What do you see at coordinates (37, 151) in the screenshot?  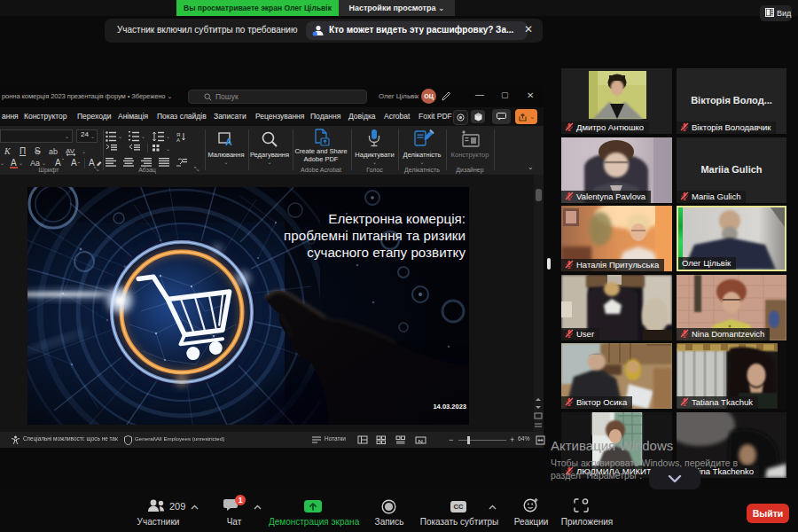 I see `svg-text: S` at bounding box center [37, 151].